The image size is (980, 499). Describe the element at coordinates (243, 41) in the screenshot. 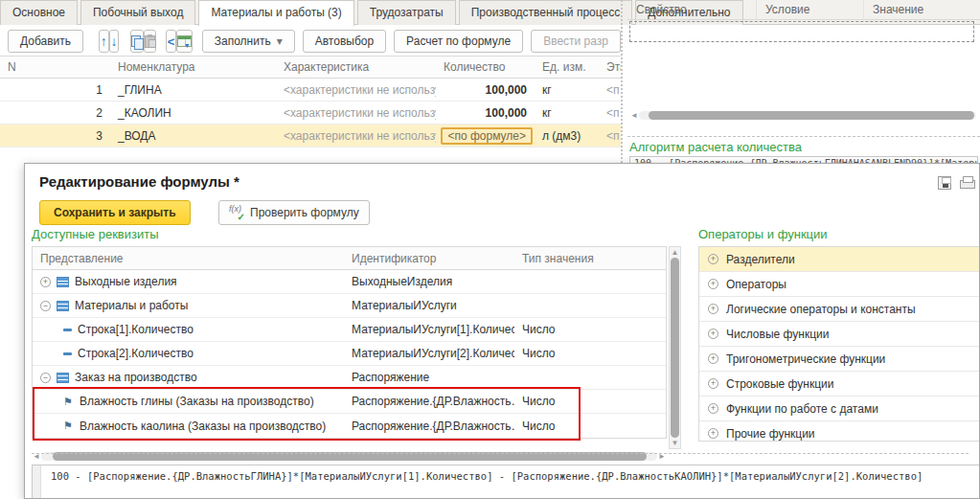

I see `fill-label: Заполнить` at that location.